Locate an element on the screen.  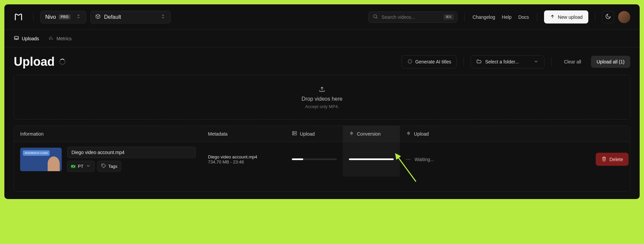
col-conversion: Conversion is located at coordinates (371, 134).